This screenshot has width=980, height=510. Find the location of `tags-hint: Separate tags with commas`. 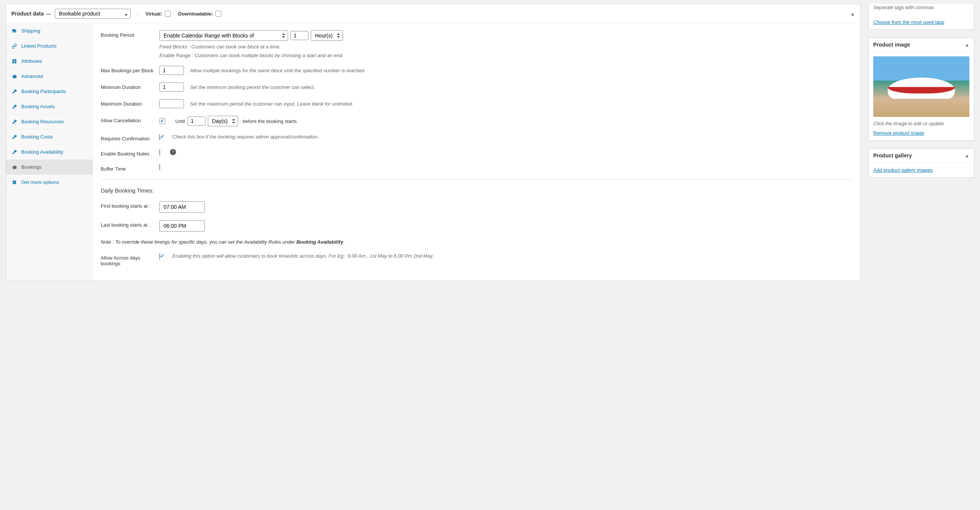

tags-hint: Separate tags with commas is located at coordinates (921, 9).